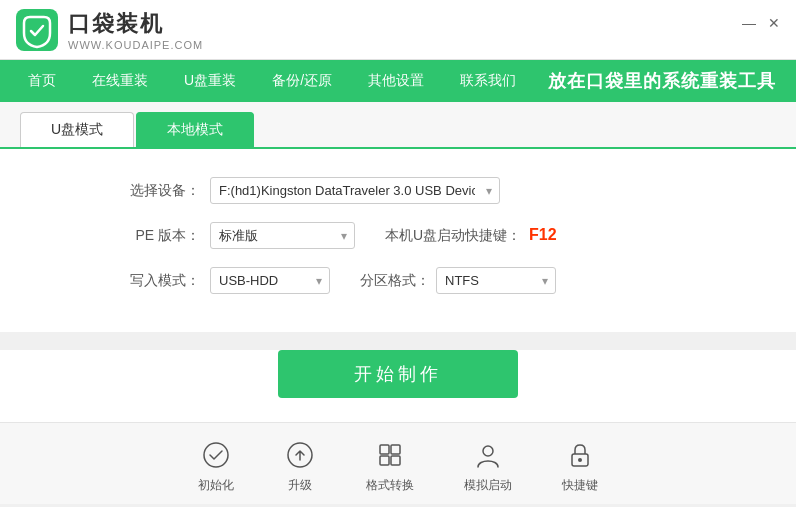 The width and height of the screenshot is (796, 507). I want to click on window-controls: — ✕, so click(761, 23).